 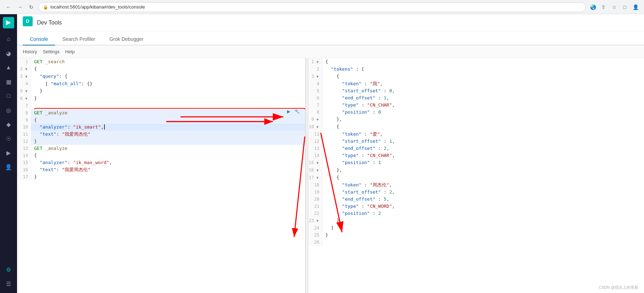 What do you see at coordinates (476, 91) in the screenshot?
I see `table-row: 5 "start_offset" : 0,` at bounding box center [476, 91].